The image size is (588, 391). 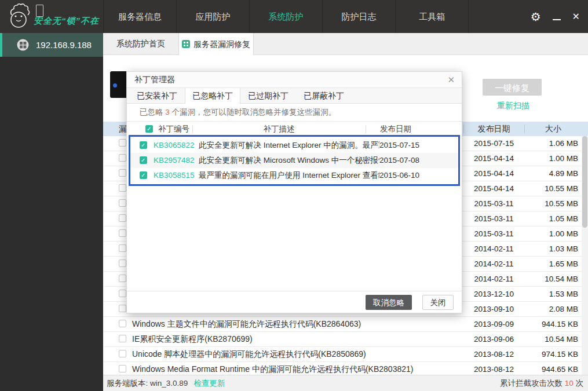 What do you see at coordinates (216, 44) in the screenshot?
I see `page-tab-2: 服务器漏洞修复` at bounding box center [216, 44].